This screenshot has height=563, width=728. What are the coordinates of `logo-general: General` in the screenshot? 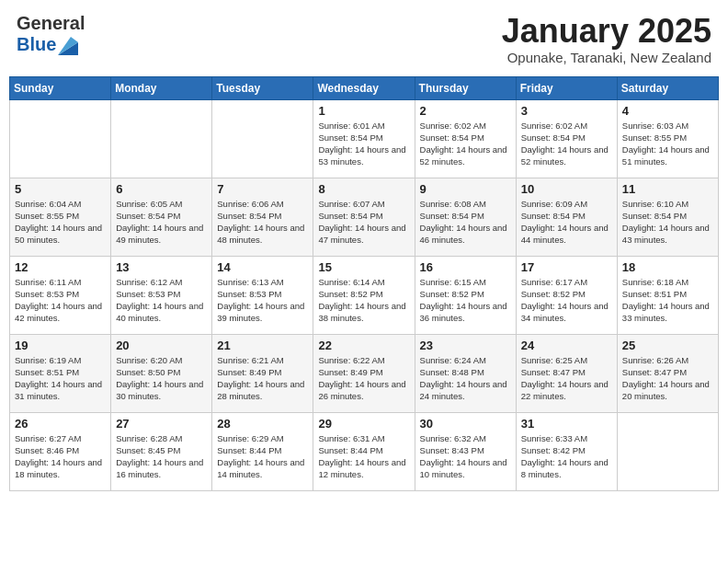 It's located at (51, 24).